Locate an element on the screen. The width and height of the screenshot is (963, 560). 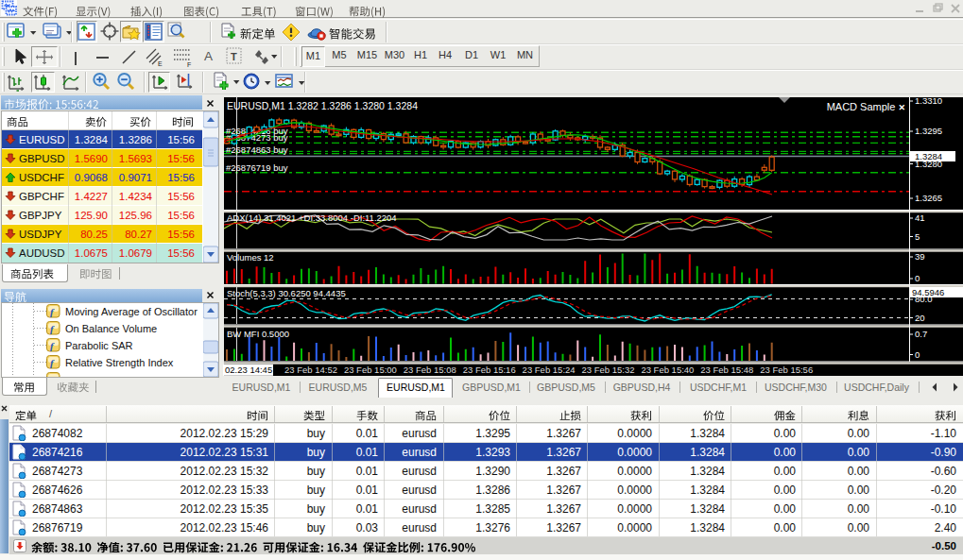
svg-text: F is located at coordinates (189, 64).